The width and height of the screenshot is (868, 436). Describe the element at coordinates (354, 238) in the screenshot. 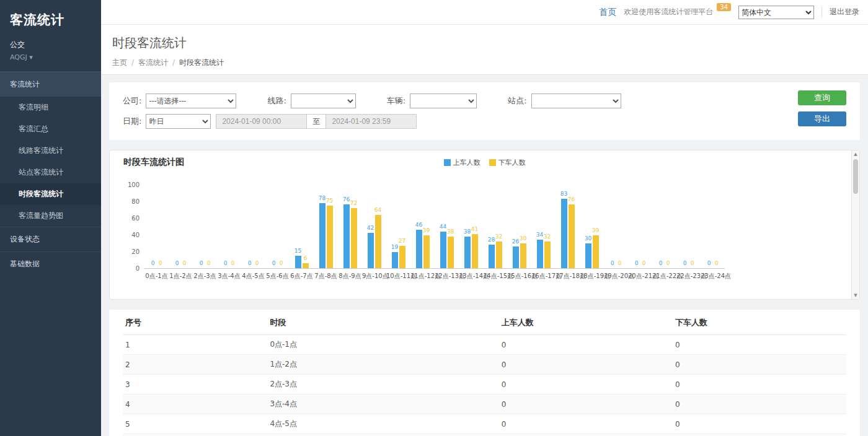

I see `bar: 72` at that location.